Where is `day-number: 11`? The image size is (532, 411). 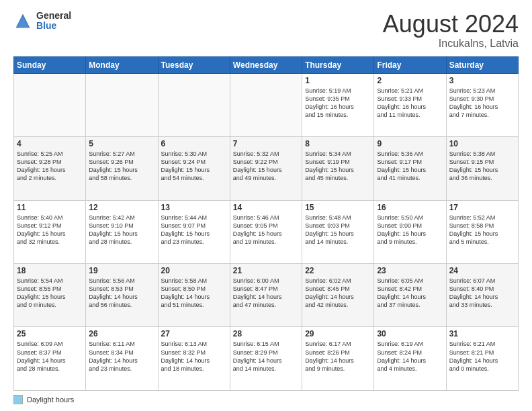 day-number: 11 is located at coordinates (50, 208).